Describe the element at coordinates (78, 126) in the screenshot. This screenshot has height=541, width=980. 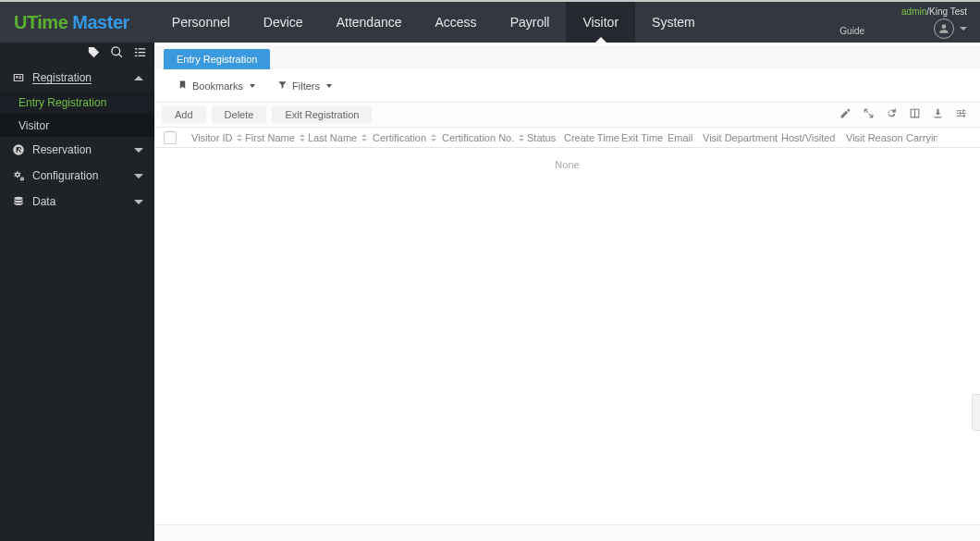
I see `sidebar-item-visitor: Visitor` at that location.